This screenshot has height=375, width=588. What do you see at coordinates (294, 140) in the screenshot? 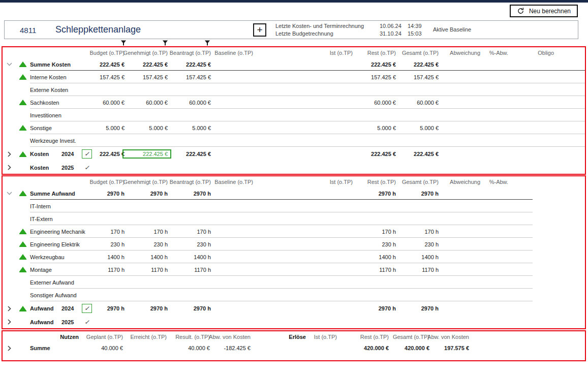
I see `row-werkzeuge-invest: Werkzeuge Invest.` at bounding box center [294, 140].